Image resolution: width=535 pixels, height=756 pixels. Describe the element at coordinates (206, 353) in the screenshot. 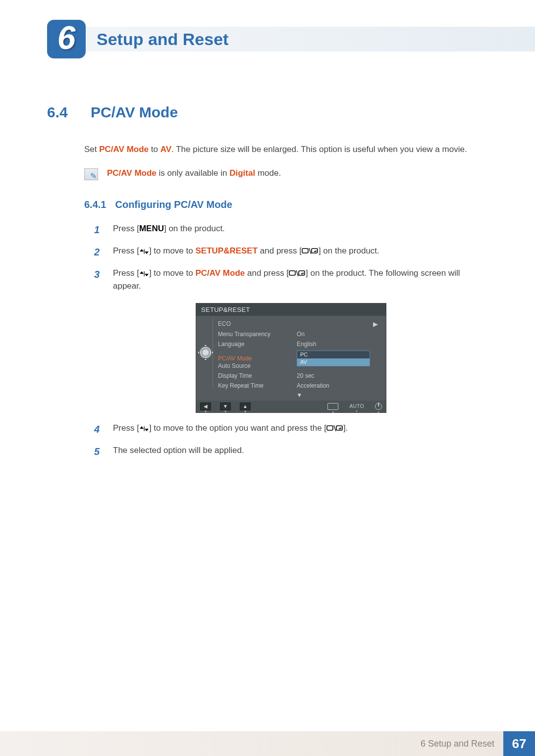

I see `osd-sidebar` at that location.